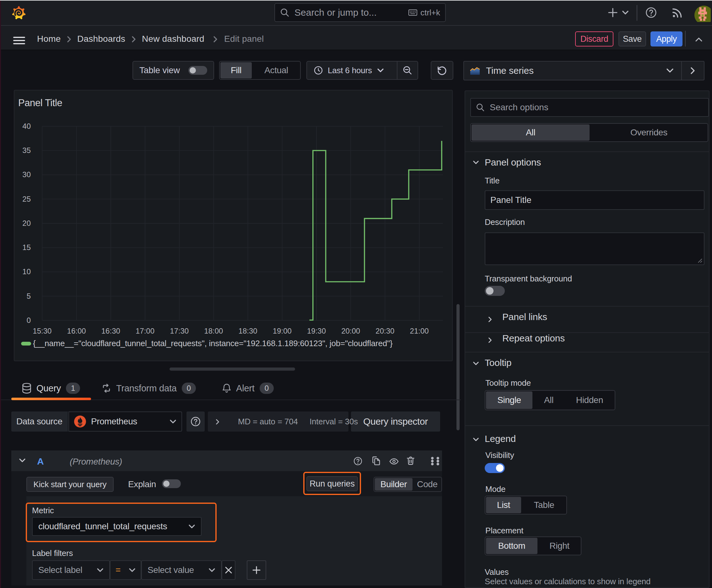 The height and width of the screenshot is (588, 712). What do you see at coordinates (26, 223) in the screenshot?
I see `svg-text: 20` at bounding box center [26, 223].